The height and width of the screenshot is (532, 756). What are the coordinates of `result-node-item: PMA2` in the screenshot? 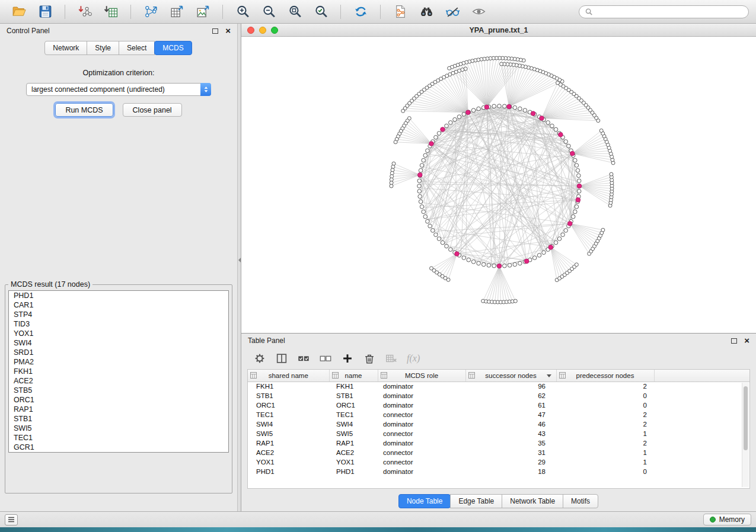 It's located at (119, 362).